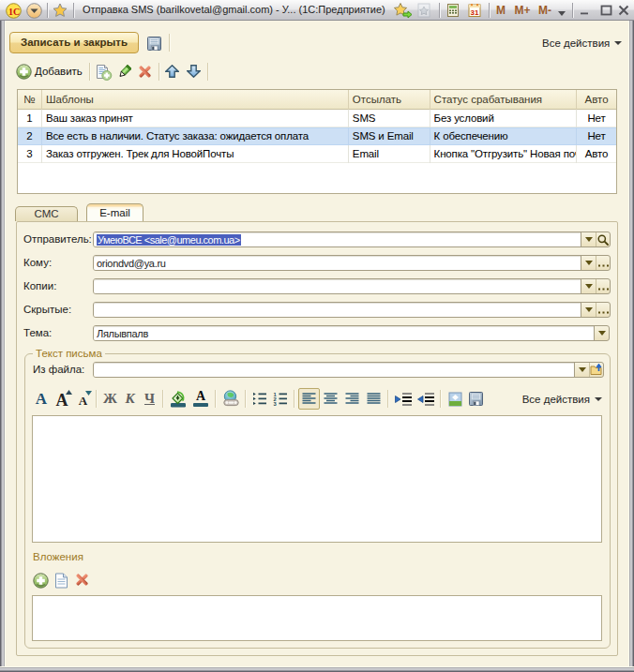 The width and height of the screenshot is (634, 672). What do you see at coordinates (83, 581) in the screenshot?
I see `attachment-delete-button` at bounding box center [83, 581].